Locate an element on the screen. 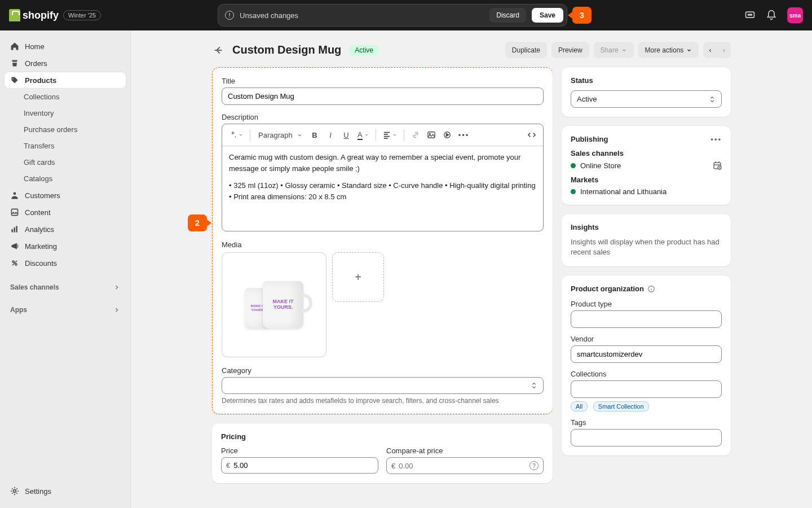 This screenshot has width=812, height=508. edition-pill: Winter '25 is located at coordinates (82, 15).